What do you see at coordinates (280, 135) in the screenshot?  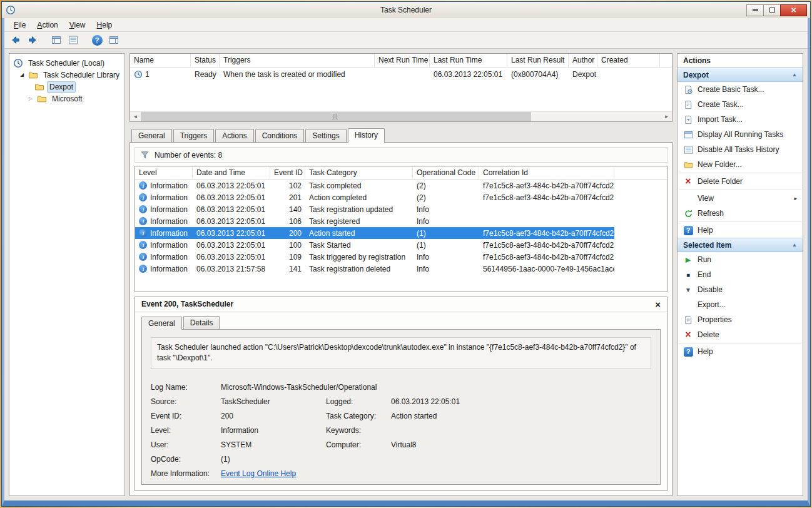 I see `tab-conditions: Conditions` at bounding box center [280, 135].